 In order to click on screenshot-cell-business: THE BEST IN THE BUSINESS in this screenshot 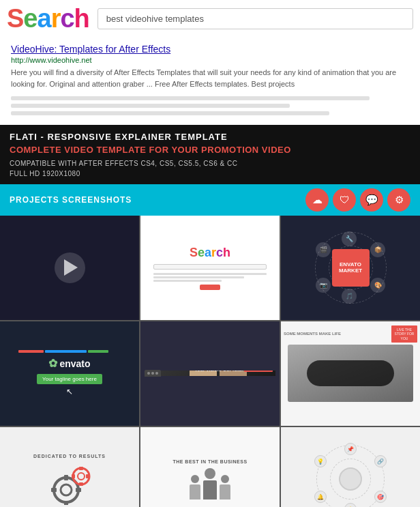, I will do `click(210, 467)`.